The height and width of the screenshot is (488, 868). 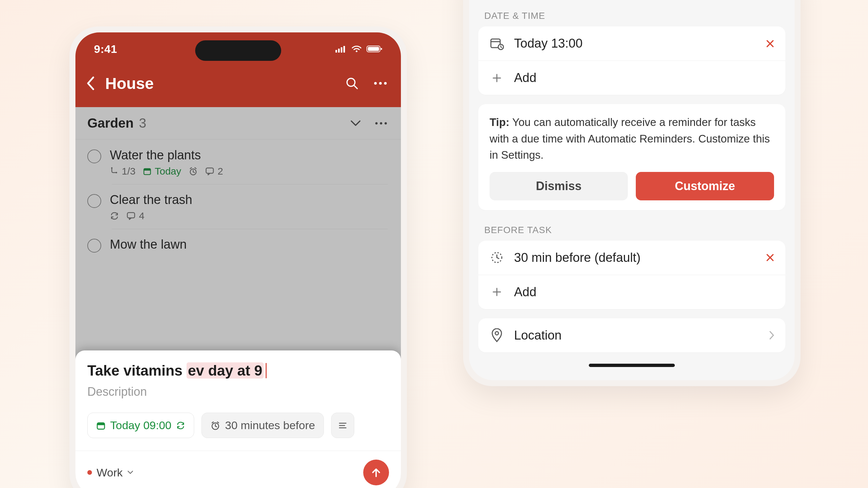 I want to click on location-pin-icon, so click(x=497, y=335).